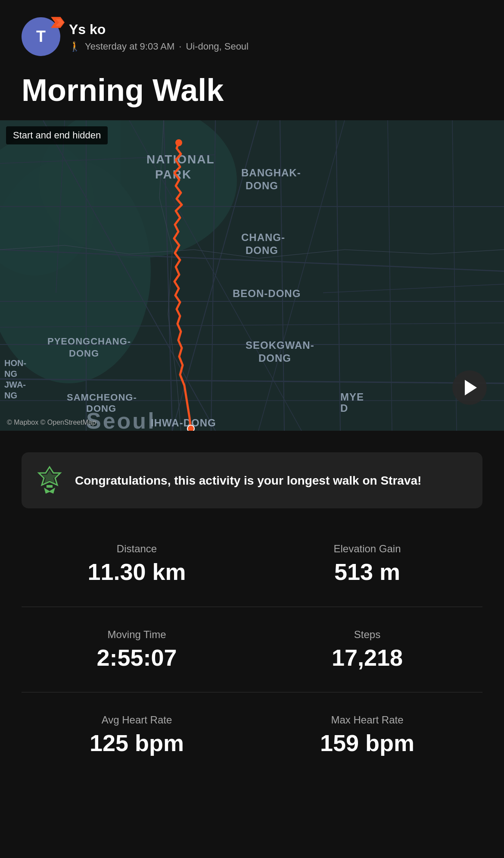 This screenshot has height=858, width=504. I want to click on map-hidden-label: Start and end hidden, so click(57, 135).